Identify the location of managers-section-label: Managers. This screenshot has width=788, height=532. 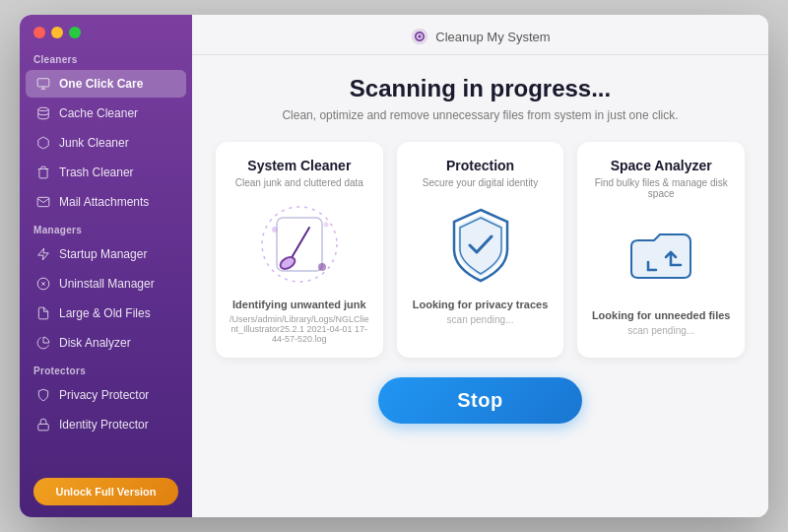
(106, 229).